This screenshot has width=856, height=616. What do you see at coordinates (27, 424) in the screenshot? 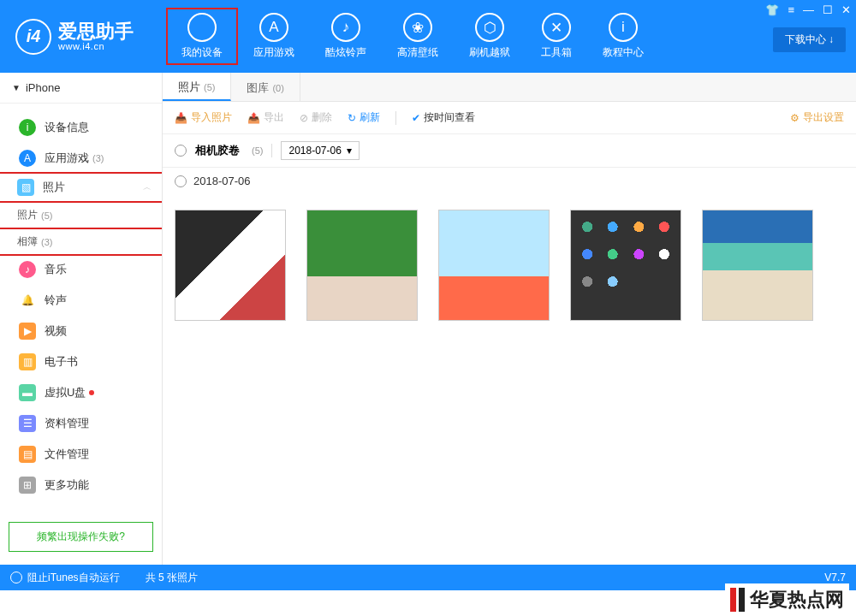
I see `data-icon: ☰` at bounding box center [27, 424].